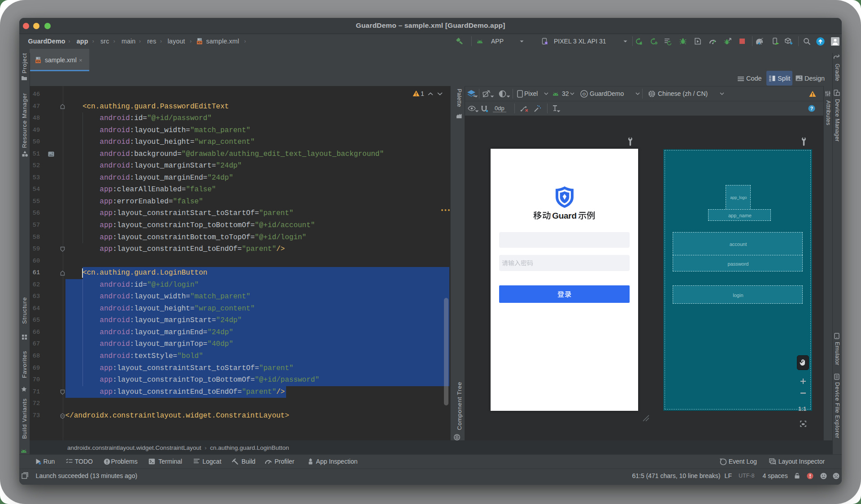  What do you see at coordinates (657, 43) in the screenshot?
I see `svg-text: A` at bounding box center [657, 43].